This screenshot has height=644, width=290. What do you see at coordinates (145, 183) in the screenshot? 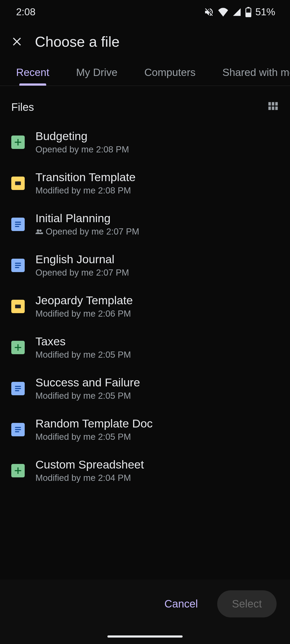
I see `file-item: Transition Template Modified by me 2:08 …` at bounding box center [145, 183].